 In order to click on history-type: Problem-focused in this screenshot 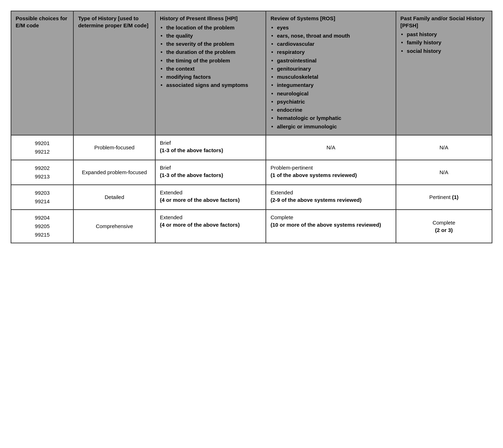, I will do `click(114, 148)`.